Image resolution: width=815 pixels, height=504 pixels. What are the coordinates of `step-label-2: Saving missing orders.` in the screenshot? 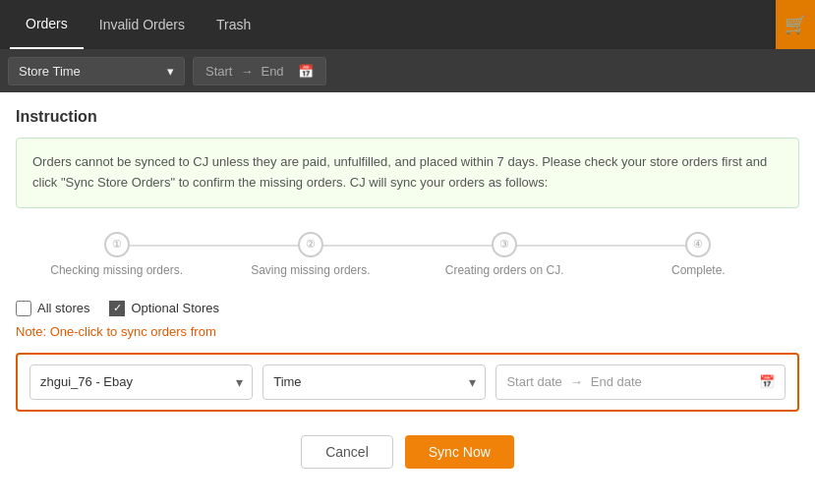 It's located at (311, 270).